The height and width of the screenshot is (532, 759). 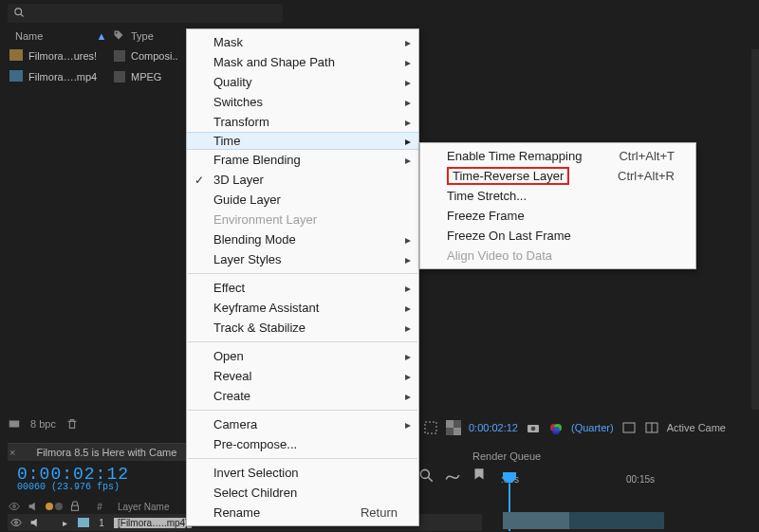 What do you see at coordinates (493, 428) in the screenshot?
I see `preview-timecode: 0:00:02:12` at bounding box center [493, 428].